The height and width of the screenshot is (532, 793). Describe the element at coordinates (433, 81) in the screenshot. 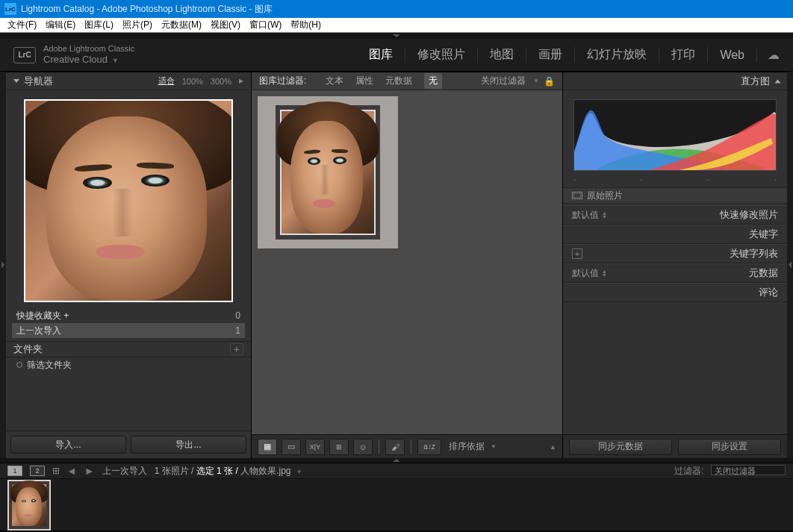

I see `filter-none: 无` at that location.